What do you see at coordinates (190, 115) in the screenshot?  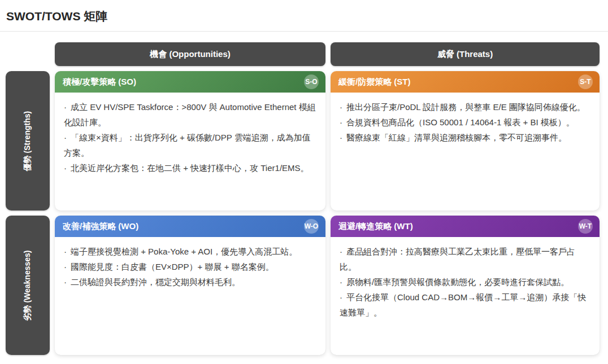 I see `strategy-item: ·成立 EV HV/SPE Taskforce：>800V 與 Automoti…` at bounding box center [190, 115].